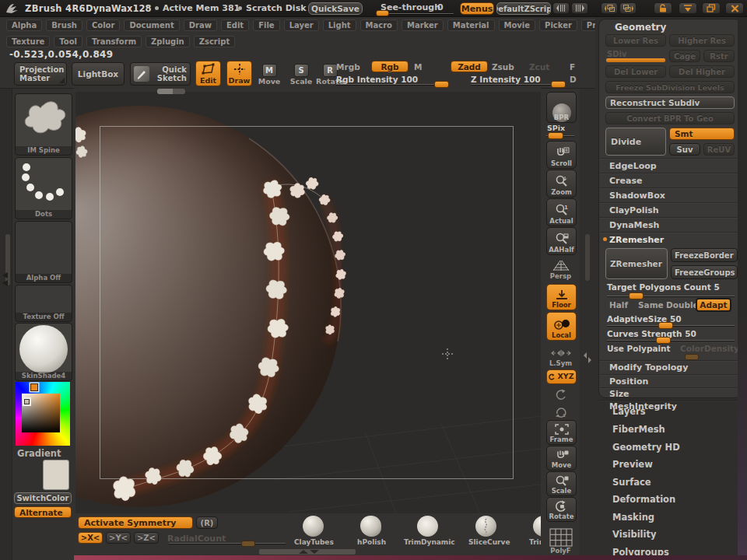  I want to click on m-button: M, so click(418, 67).